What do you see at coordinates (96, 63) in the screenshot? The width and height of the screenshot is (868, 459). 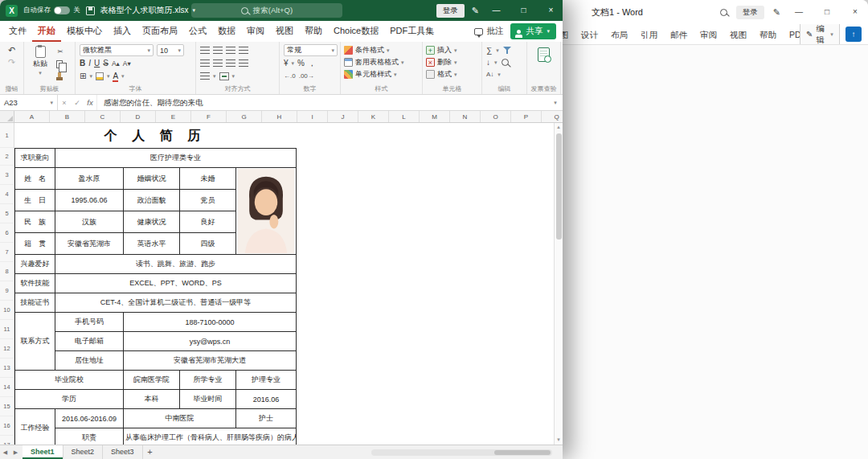 I see `underline-button: U` at bounding box center [96, 63].